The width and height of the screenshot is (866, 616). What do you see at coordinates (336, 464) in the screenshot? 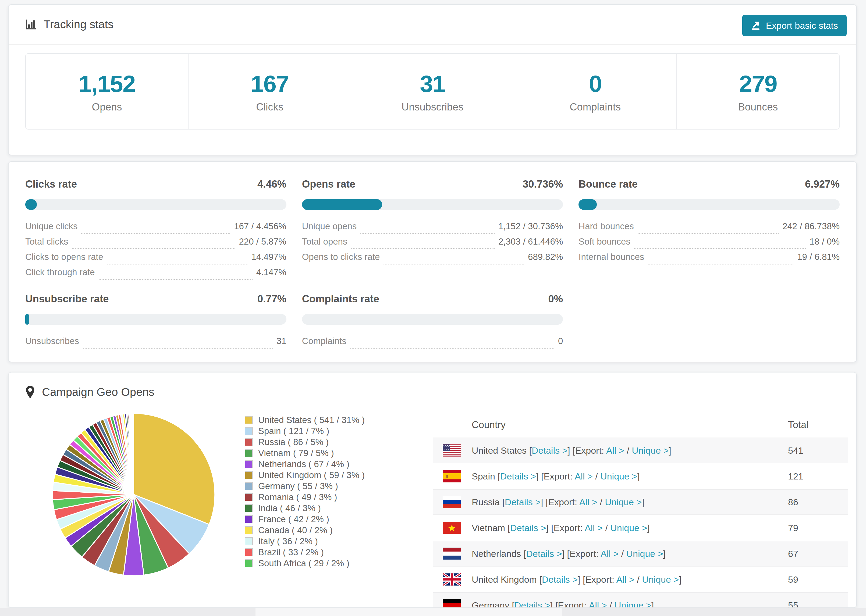
I see `legend-item: Netherlands ( 67 / 4% )` at bounding box center [336, 464].